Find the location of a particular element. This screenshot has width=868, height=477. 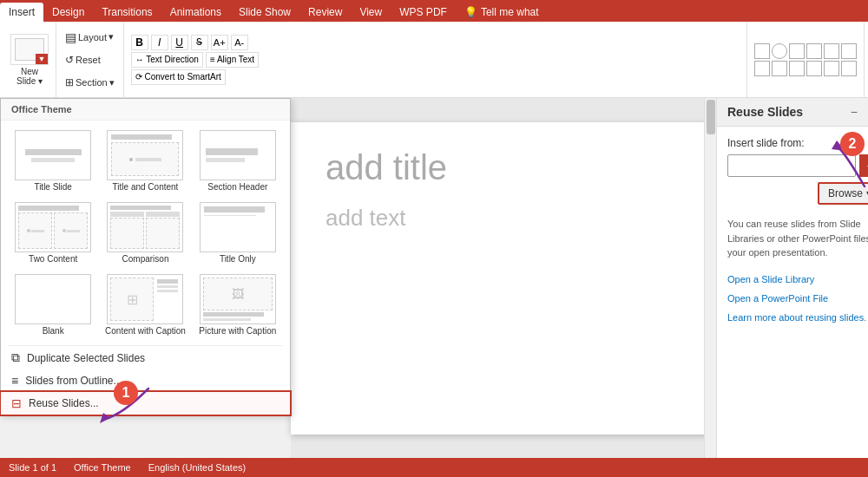

open-powerpoint-link: Open a PowerPoint File is located at coordinates (798, 298).